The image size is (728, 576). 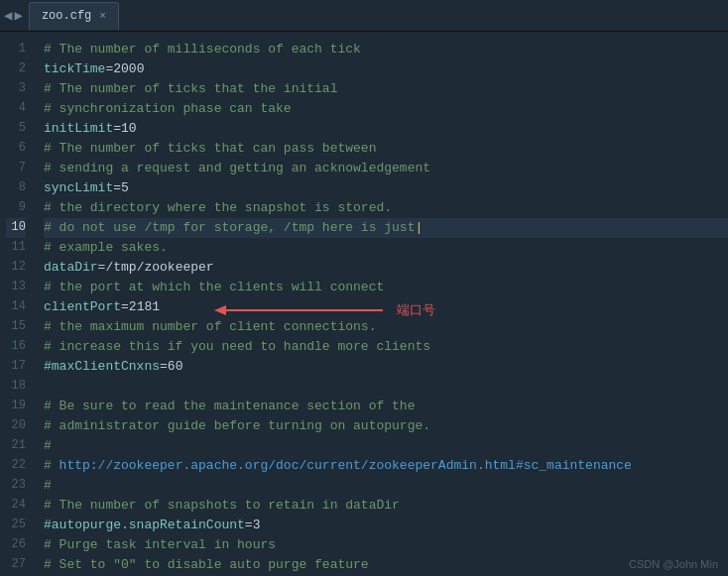 What do you see at coordinates (386, 109) in the screenshot?
I see `code-line: # synchronization phase can take` at bounding box center [386, 109].